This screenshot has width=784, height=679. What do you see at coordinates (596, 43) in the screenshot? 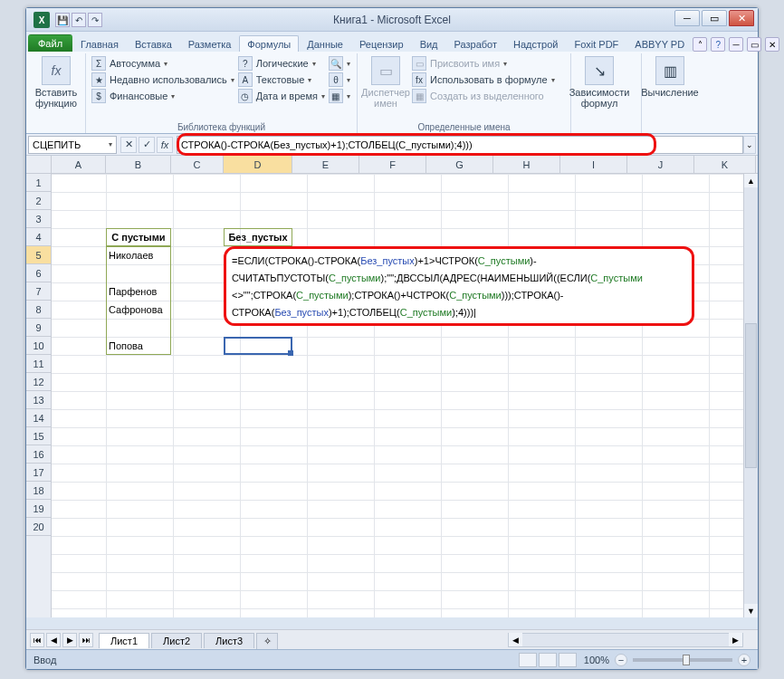
I see `tab-foxit: Foxit PDF` at bounding box center [596, 43].